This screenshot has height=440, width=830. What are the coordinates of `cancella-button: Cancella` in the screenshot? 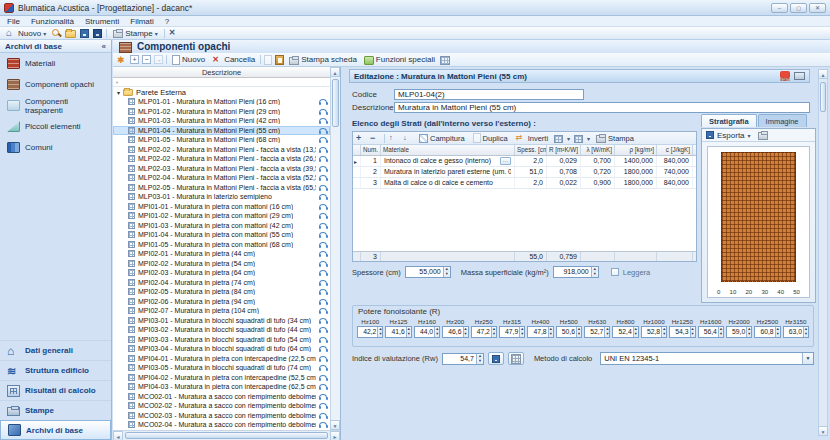 It's located at (234, 60).